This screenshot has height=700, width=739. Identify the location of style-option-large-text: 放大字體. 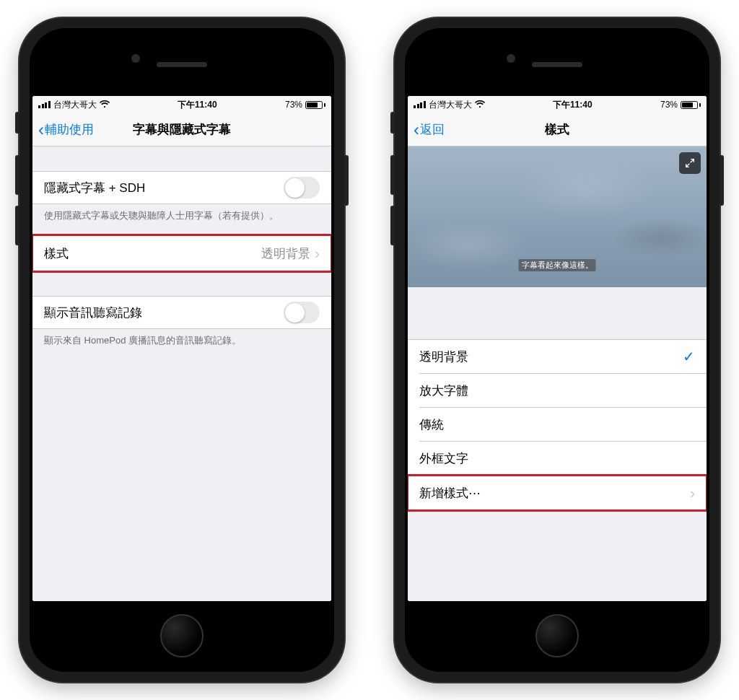
(557, 390).